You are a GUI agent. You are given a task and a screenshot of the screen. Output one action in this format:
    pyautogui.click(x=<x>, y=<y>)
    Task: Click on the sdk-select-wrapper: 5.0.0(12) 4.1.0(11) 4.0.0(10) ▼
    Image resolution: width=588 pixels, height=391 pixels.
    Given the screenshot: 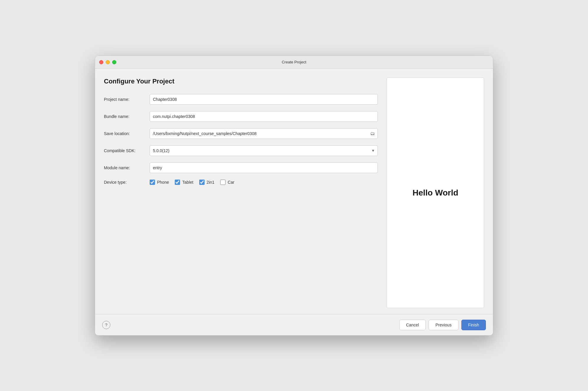 What is the action you would take?
    pyautogui.click(x=264, y=151)
    